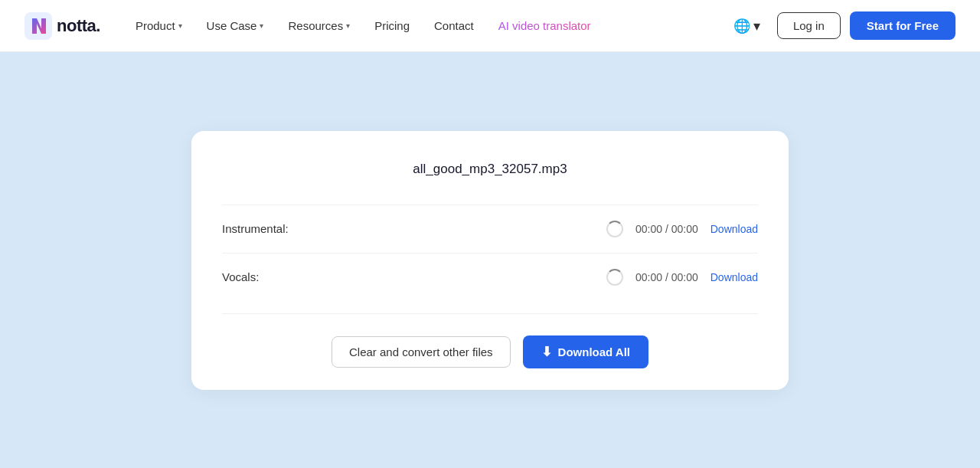 Image resolution: width=980 pixels, height=468 pixels. What do you see at coordinates (490, 277) in the screenshot?
I see `vocals-track-row: Vocals: 00:00 / 00:00 Download` at bounding box center [490, 277].